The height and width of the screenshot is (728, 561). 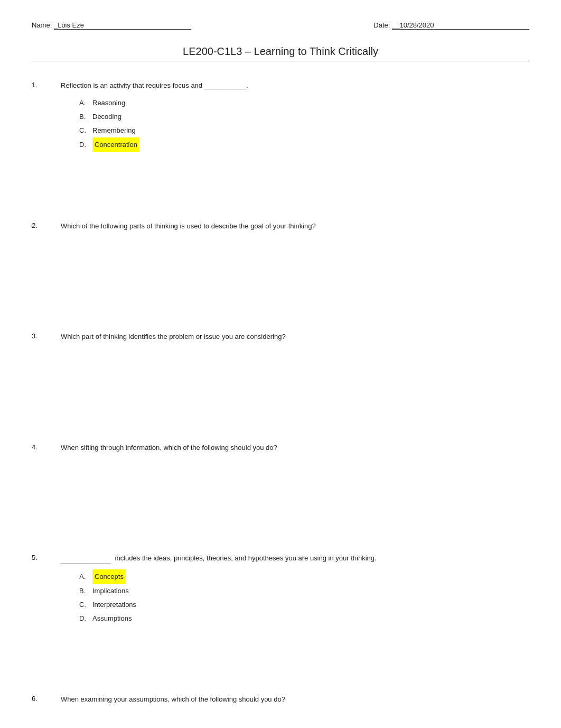 I want to click on question-block-4: 4.When sifting through information, whic…, so click(x=280, y=490).